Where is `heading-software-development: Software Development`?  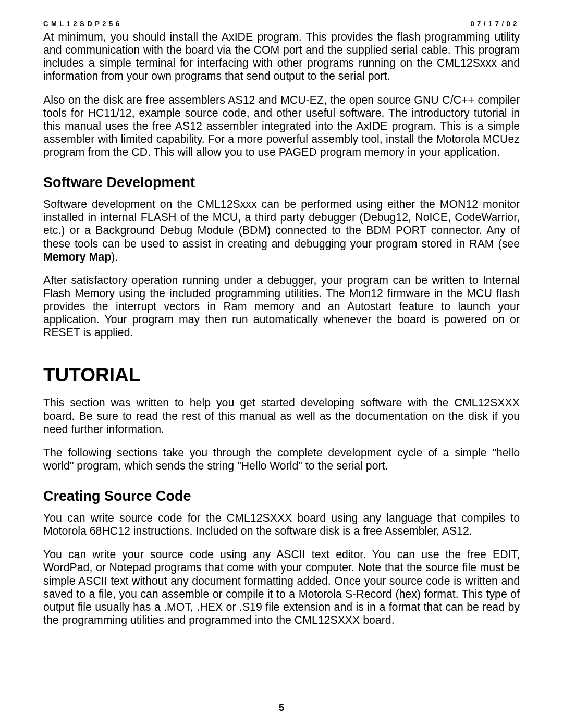 heading-software-development: Software Development is located at coordinates (282, 182).